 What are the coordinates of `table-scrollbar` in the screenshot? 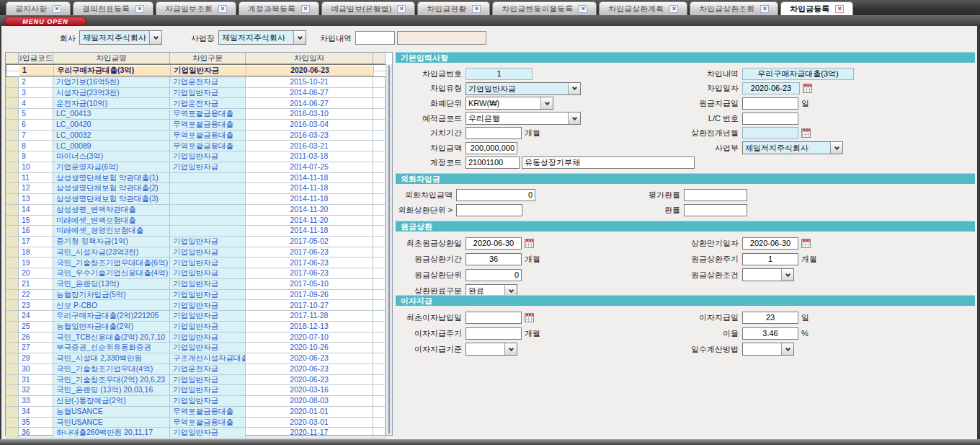 It's located at (389, 250).